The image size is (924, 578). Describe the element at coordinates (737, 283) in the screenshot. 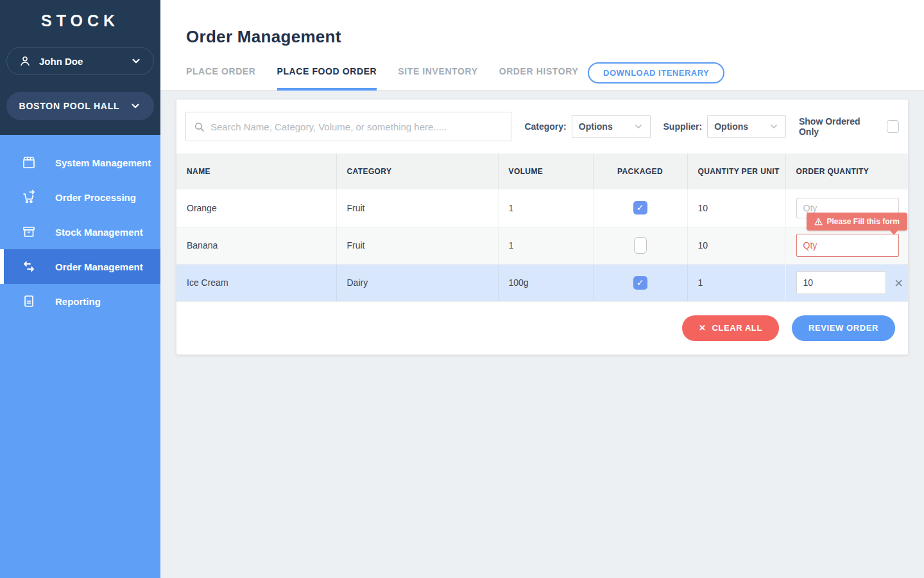

I see `cell-qty-per-unit: 1` at that location.